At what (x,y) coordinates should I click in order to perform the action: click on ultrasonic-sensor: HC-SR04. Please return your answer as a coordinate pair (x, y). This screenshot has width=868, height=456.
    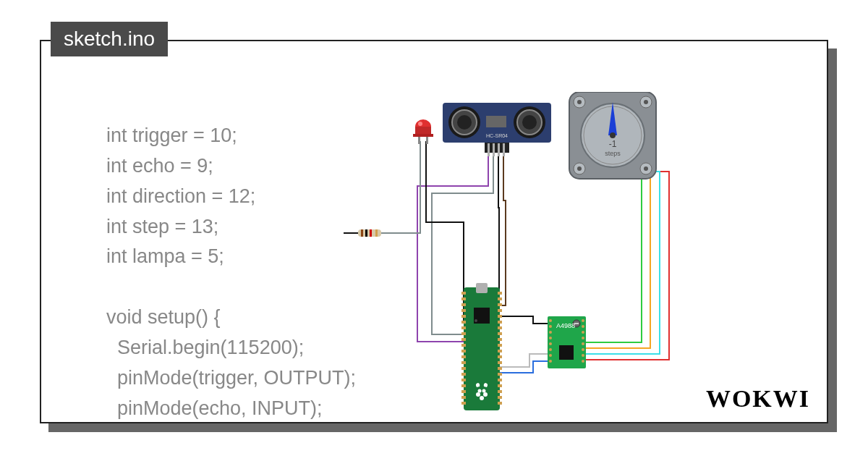
    Looking at the image, I should click on (497, 130).